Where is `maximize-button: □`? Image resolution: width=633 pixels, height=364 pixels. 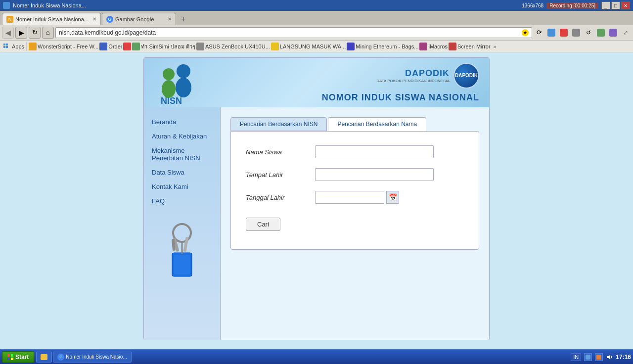
maximize-button: □ is located at coordinates (616, 5).